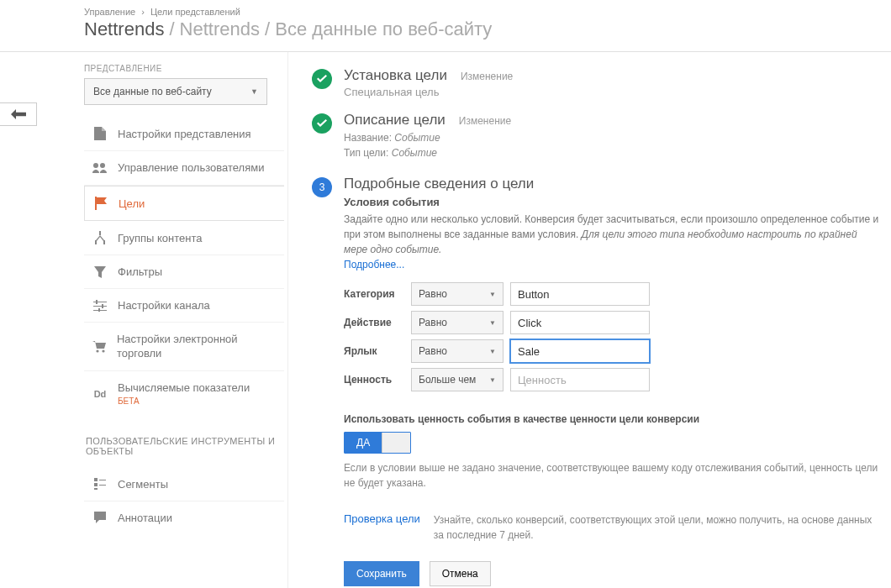 Image resolution: width=891 pixels, height=588 pixels. What do you see at coordinates (374, 351) in the screenshot?
I see `label-label: Ярлык` at bounding box center [374, 351].